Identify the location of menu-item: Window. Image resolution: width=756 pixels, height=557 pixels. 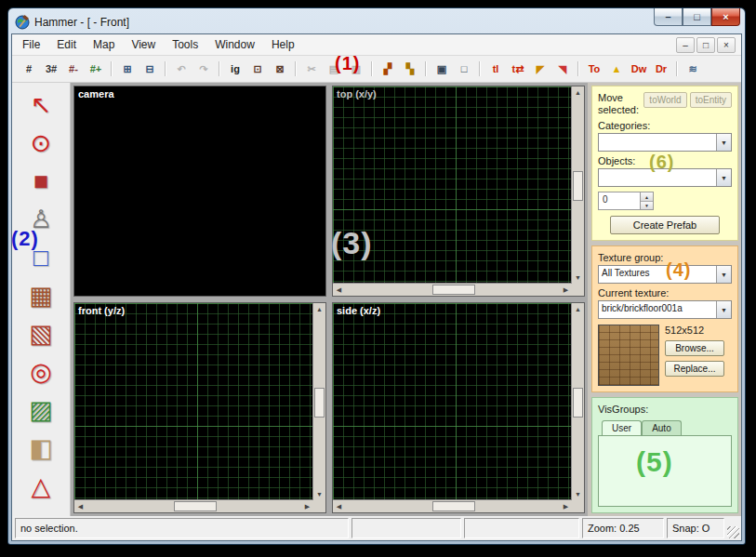
(234, 45).